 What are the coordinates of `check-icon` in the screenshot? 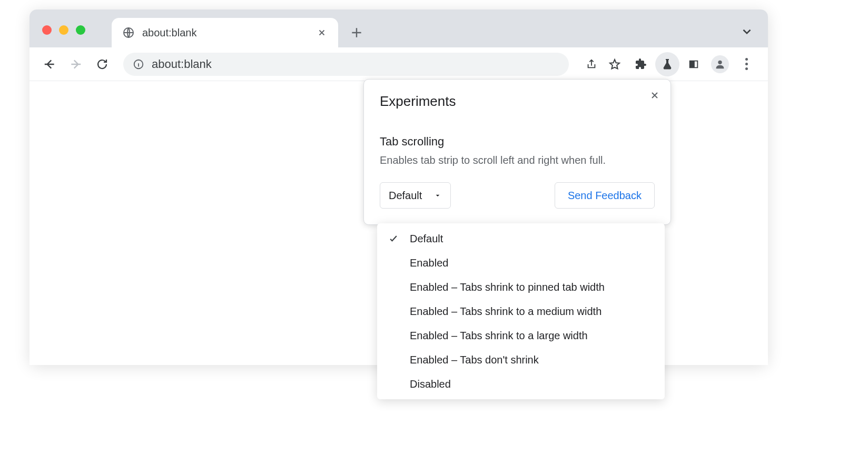 It's located at (393, 239).